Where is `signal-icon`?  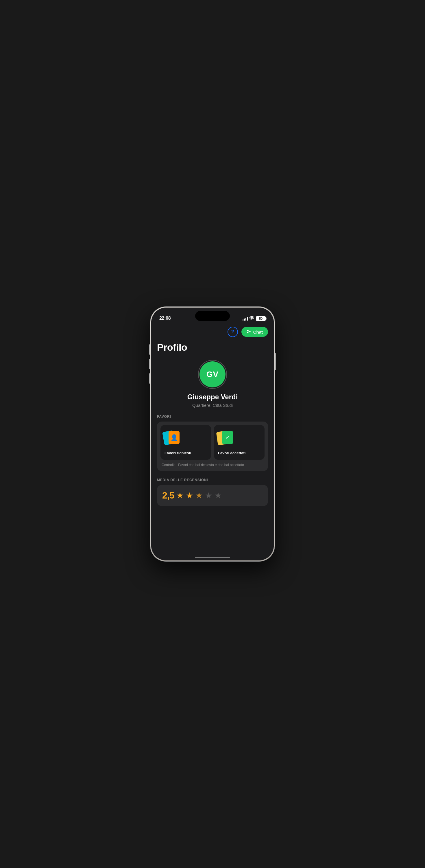
signal-icon is located at coordinates (245, 318).